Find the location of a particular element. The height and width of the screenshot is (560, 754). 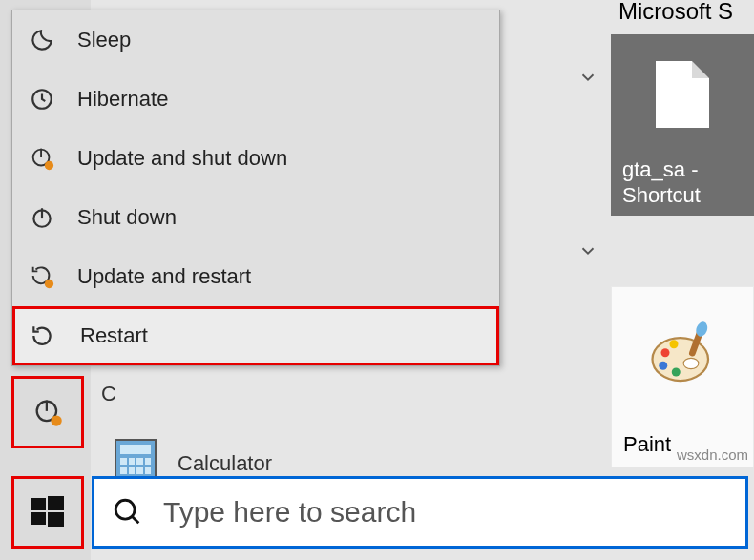

apps-section-header: C is located at coordinates (109, 394).